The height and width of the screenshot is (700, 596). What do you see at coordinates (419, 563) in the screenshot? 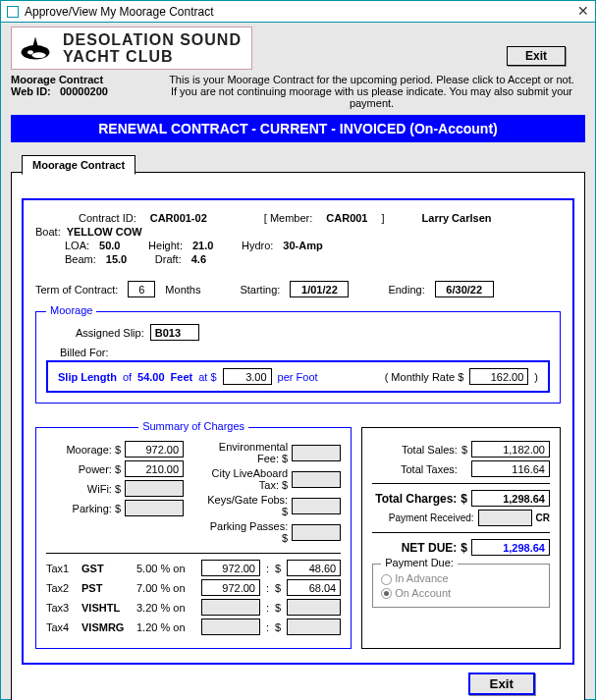
I see `payment-due-legend: Payment Due:` at bounding box center [419, 563].